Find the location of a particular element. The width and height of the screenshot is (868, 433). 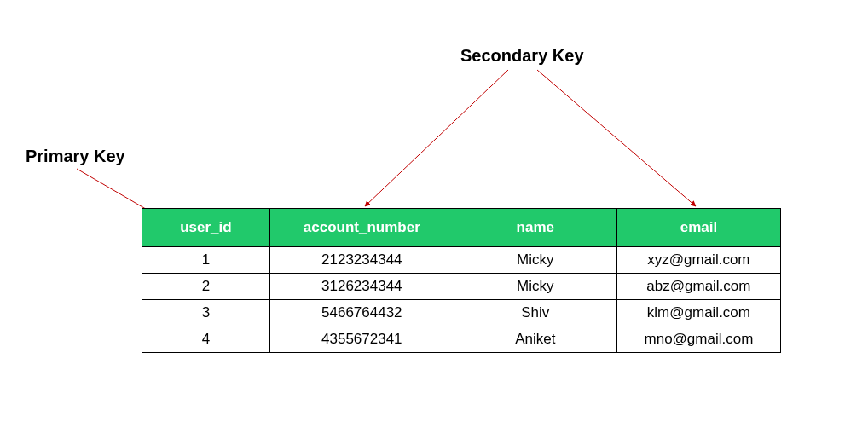

primary-key-label: Primary Key is located at coordinates (75, 157).